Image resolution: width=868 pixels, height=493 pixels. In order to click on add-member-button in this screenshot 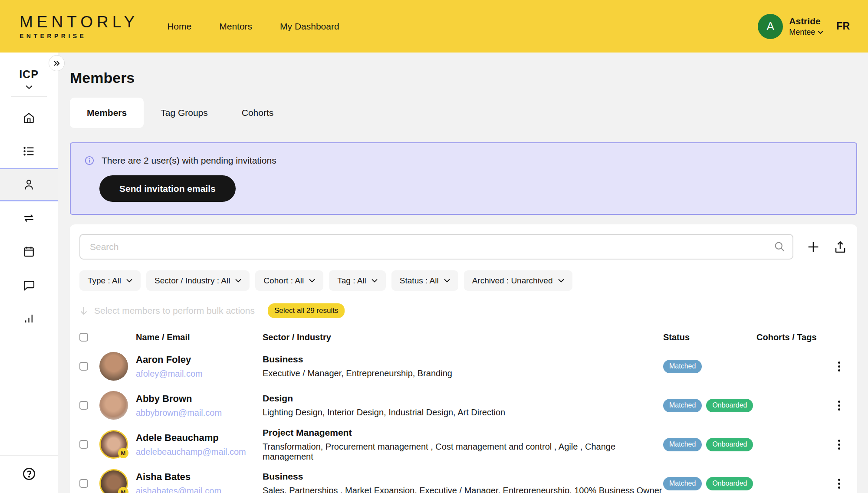, I will do `click(813, 247)`.